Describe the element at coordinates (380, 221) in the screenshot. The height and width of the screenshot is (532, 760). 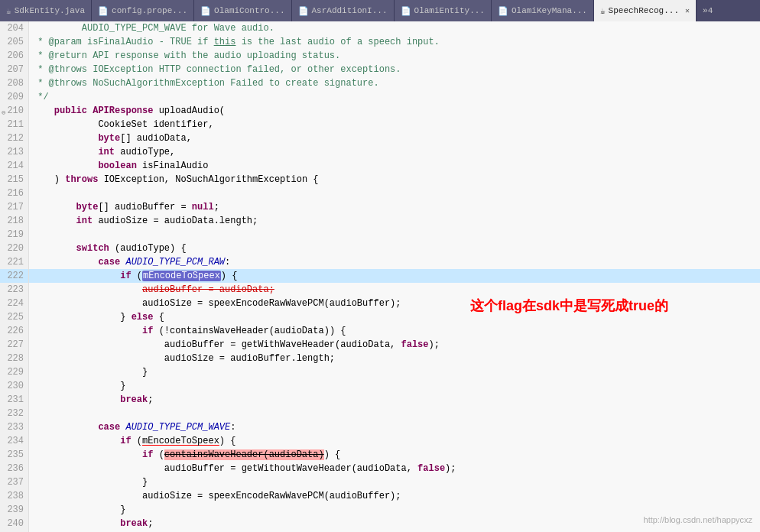
I see `table-row: 218 int audioSize = audioData.length;` at that location.